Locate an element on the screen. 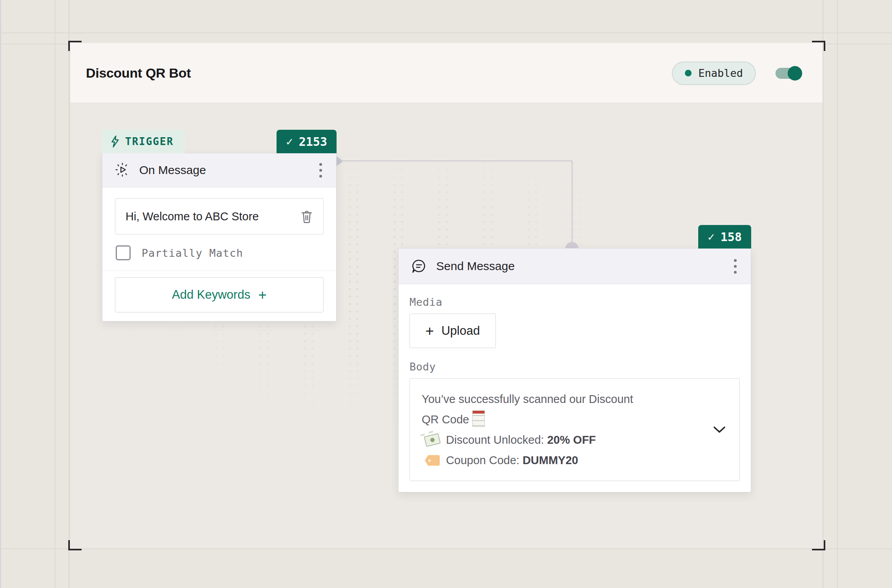 Image resolution: width=892 pixels, height=588 pixels. bot-header: Discount QR Bot Enabled is located at coordinates (446, 73).